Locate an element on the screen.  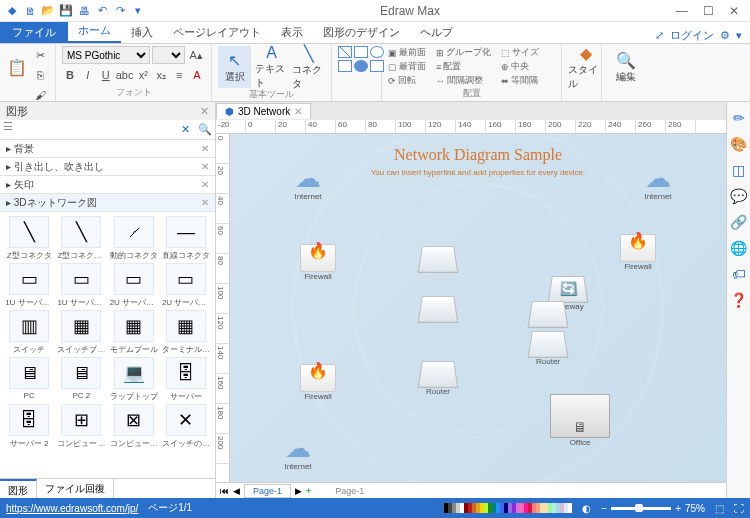
open-icon: 📂 is located at coordinates (48, 11).